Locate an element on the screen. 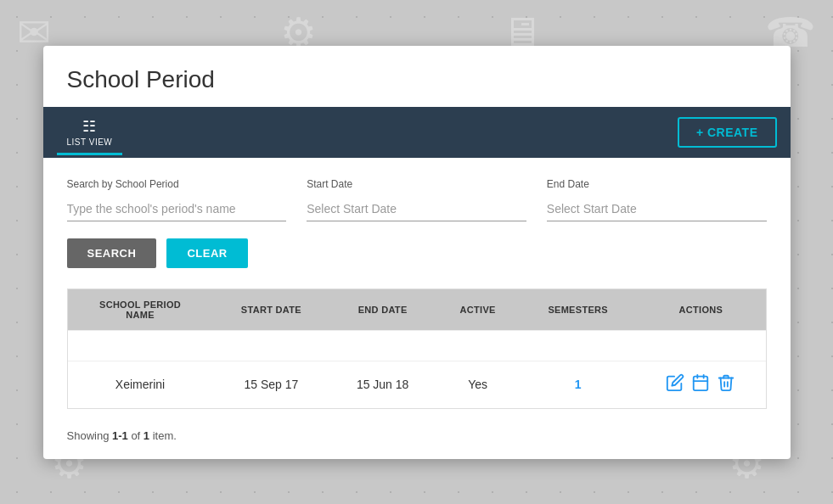  school-period-label: Search by School Period is located at coordinates (177, 184).